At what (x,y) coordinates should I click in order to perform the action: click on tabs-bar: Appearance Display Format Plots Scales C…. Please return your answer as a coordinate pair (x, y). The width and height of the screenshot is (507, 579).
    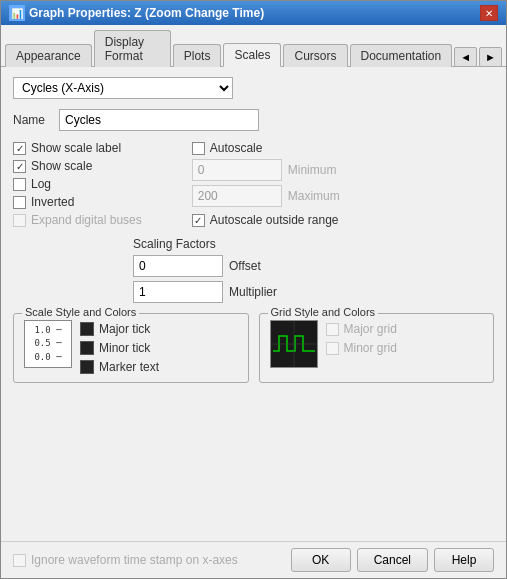
    Looking at the image, I should click on (254, 46).